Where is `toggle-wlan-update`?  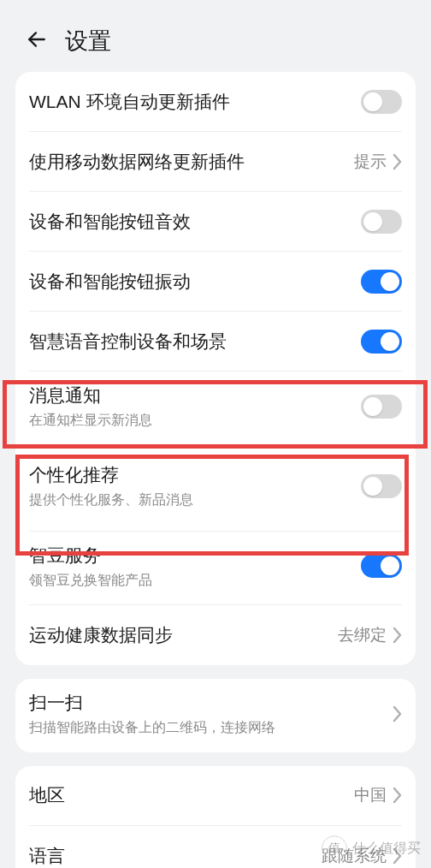
toggle-wlan-update is located at coordinates (381, 102).